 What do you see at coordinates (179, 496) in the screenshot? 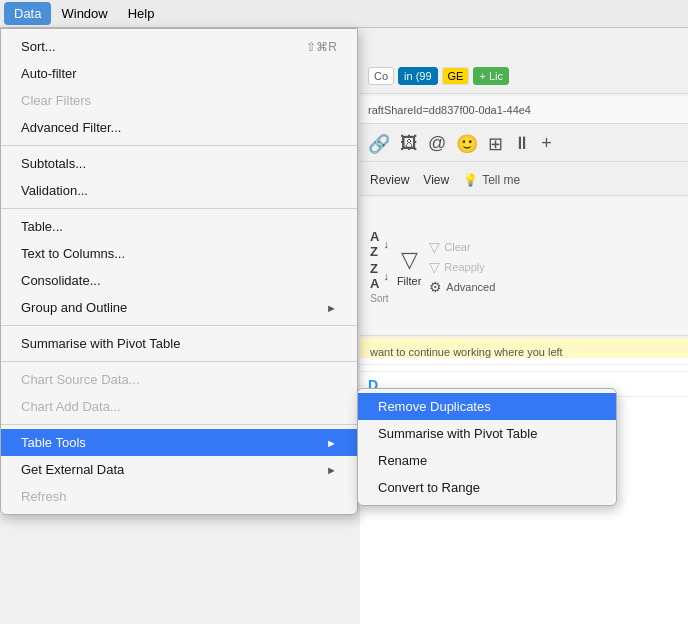
I see `menu-item-refresh: Refresh` at bounding box center [179, 496].